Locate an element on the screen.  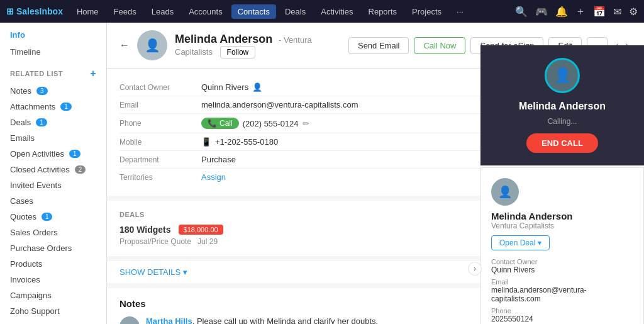
panel-contact-company: Ventura Capitalists is located at coordinates (562, 226).